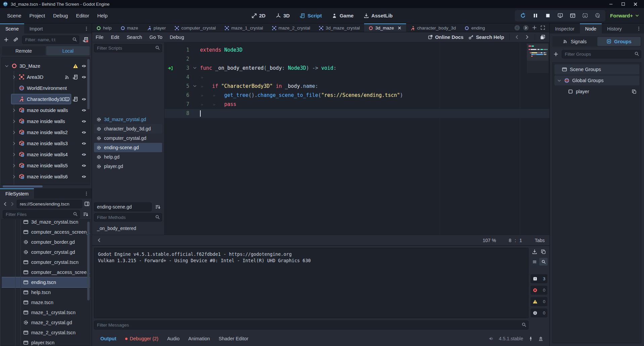 This screenshot has height=346, width=644. I want to click on filesystem-path-field, so click(50, 204).